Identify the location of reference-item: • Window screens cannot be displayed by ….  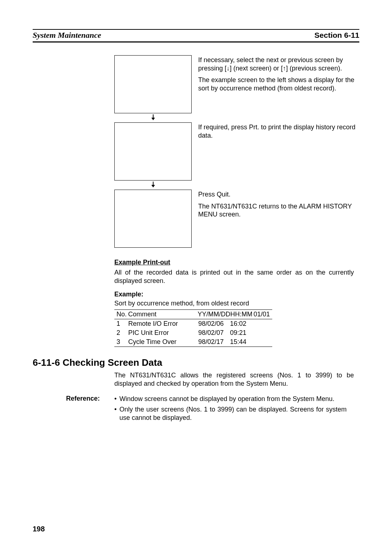
(230, 399).